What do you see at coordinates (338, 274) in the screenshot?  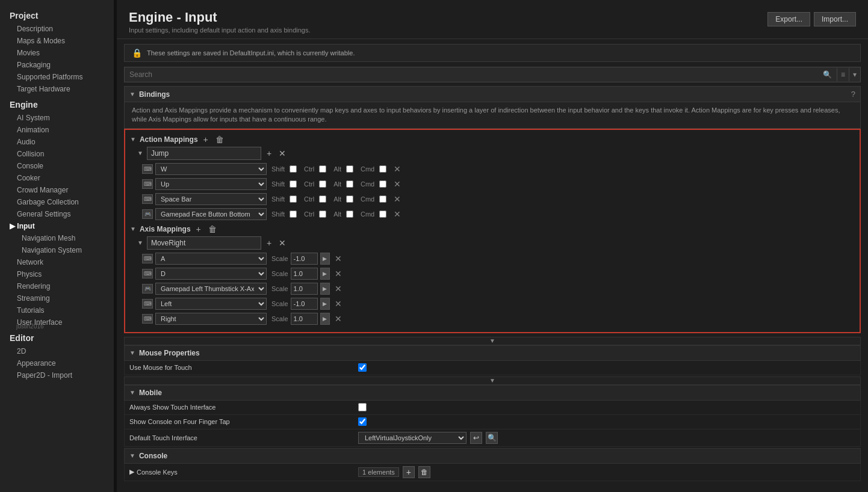 I see `delete-d-key-button: ✕` at bounding box center [338, 274].